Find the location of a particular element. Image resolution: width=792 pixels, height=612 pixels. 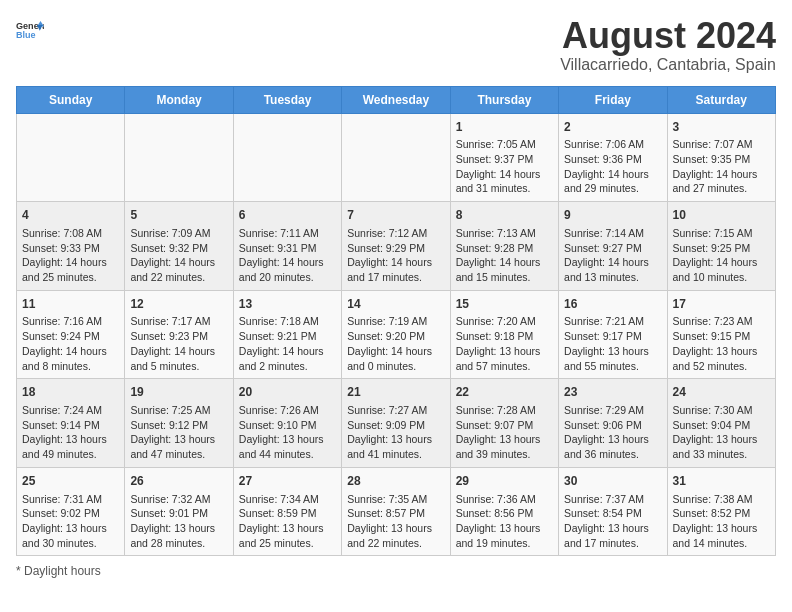

day-number: 14 is located at coordinates (396, 304).